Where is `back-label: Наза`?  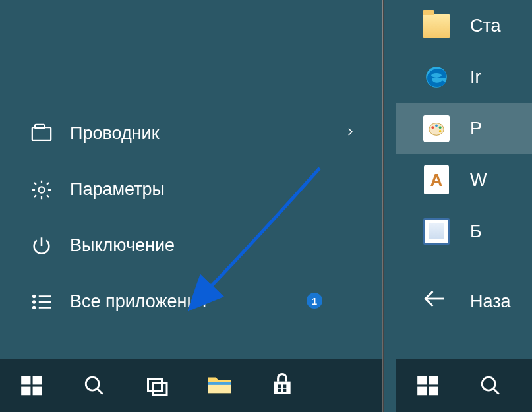 back-label: Наза is located at coordinates (490, 302).